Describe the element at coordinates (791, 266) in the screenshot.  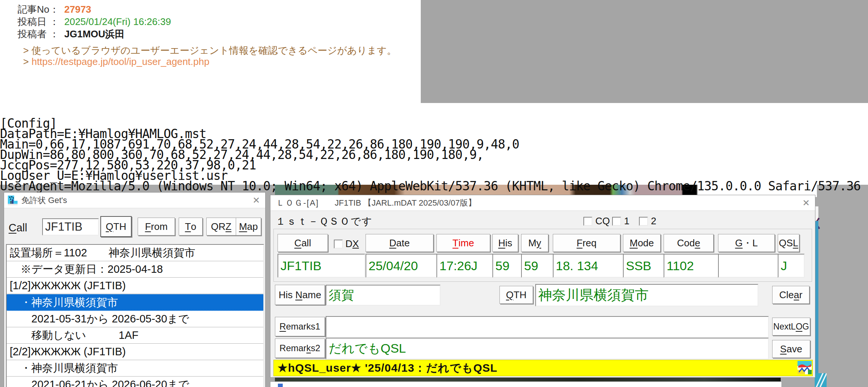
I see `field-value-qsl: J` at that location.